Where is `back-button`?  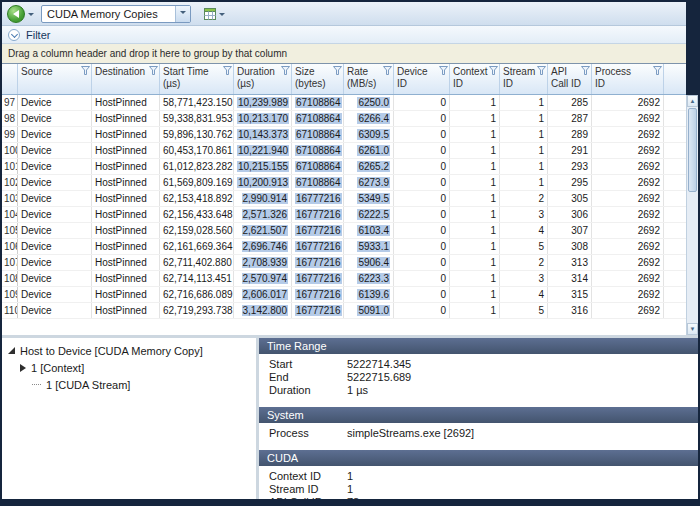 back-button is located at coordinates (16, 14).